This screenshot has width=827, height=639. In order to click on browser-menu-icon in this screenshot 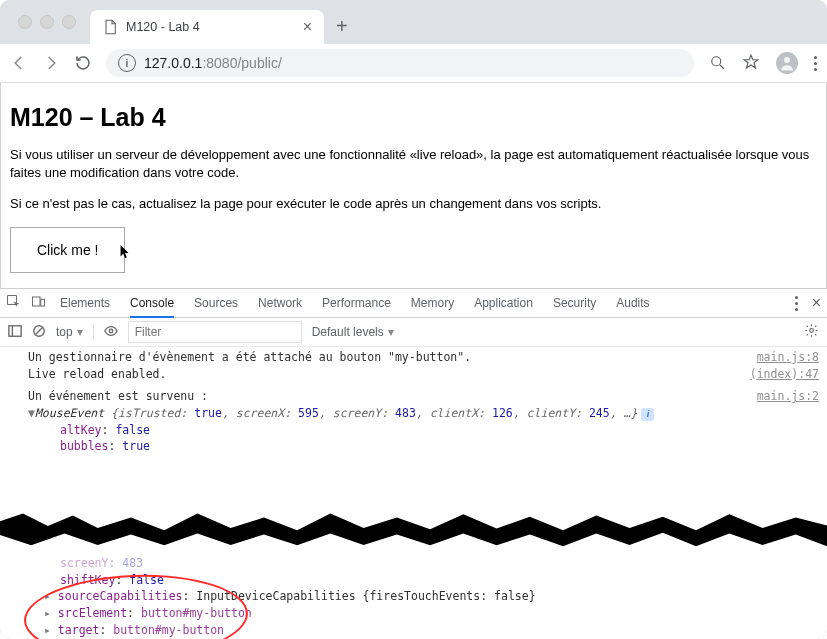, I will do `click(816, 64)`.